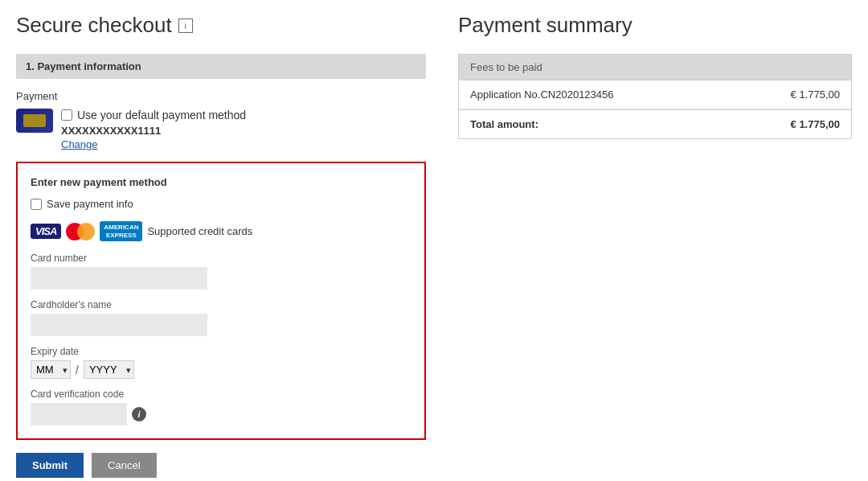 The image size is (868, 481). I want to click on cardholder-input, so click(119, 325).